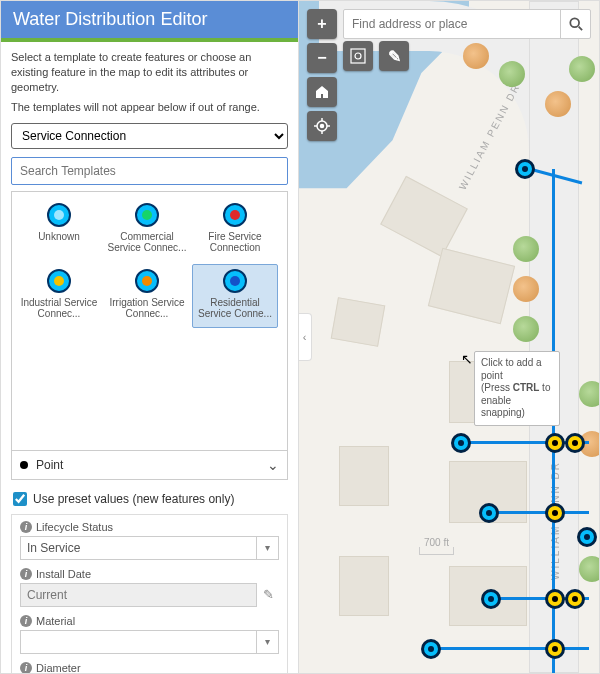 This screenshot has width=600, height=674. I want to click on template-item: Unknown, so click(59, 230).